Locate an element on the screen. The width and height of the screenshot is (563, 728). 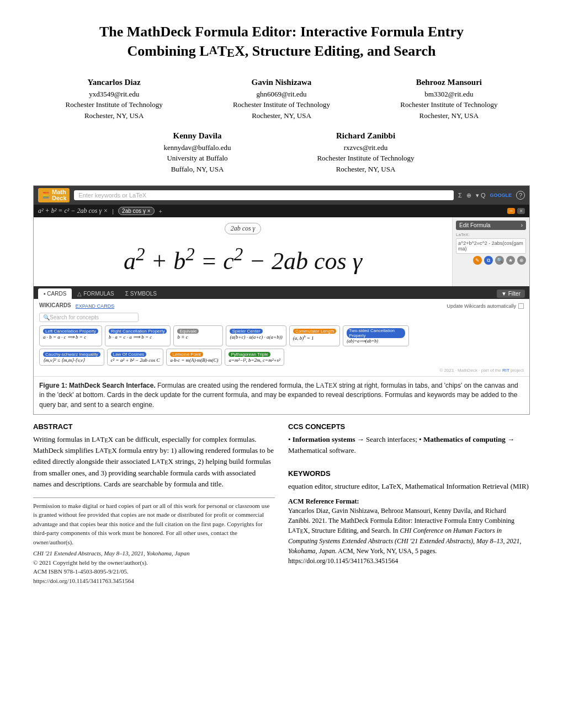
copy-icon: ⧉ is located at coordinates (488, 260).